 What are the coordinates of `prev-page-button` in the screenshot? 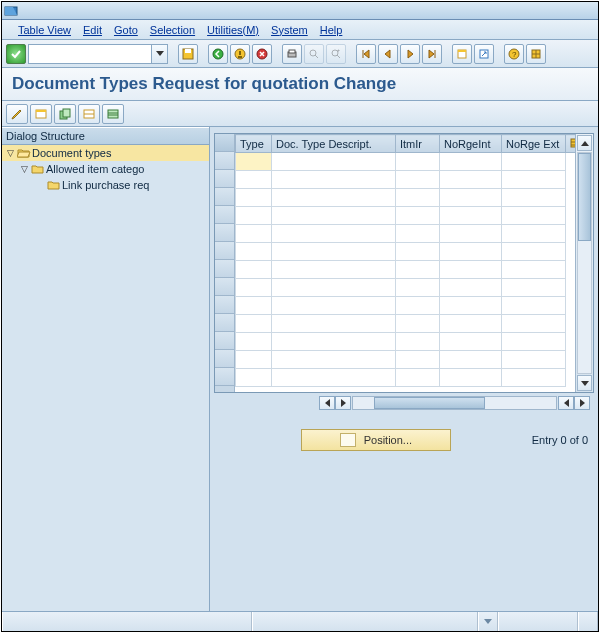 It's located at (388, 54).